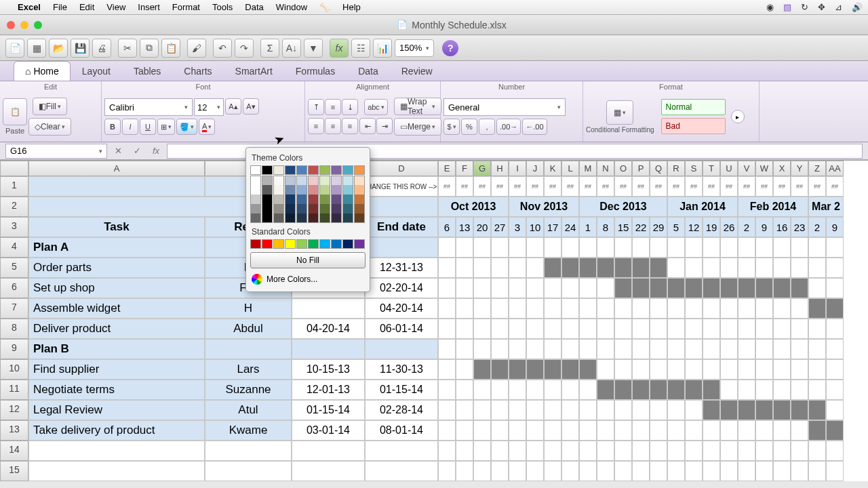 The width and height of the screenshot is (868, 488). I want to click on color-swatch, so click(313, 244).